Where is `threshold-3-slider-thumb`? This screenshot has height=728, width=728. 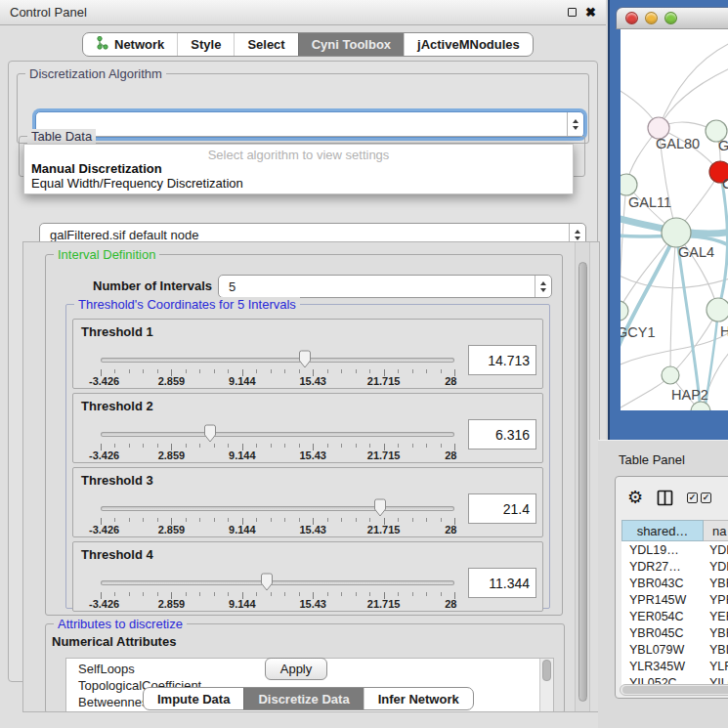
threshold-3-slider-thumb is located at coordinates (379, 508).